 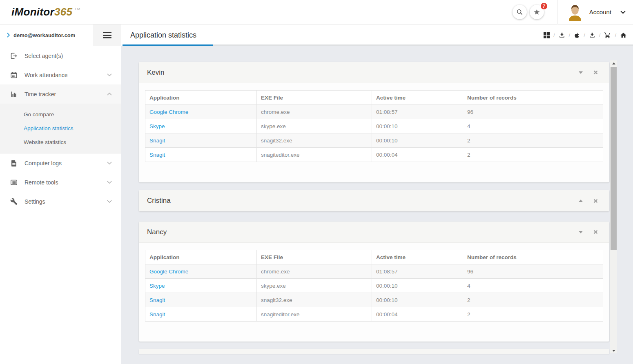 What do you see at coordinates (592, 35) in the screenshot?
I see `mac-download-icon` at bounding box center [592, 35].